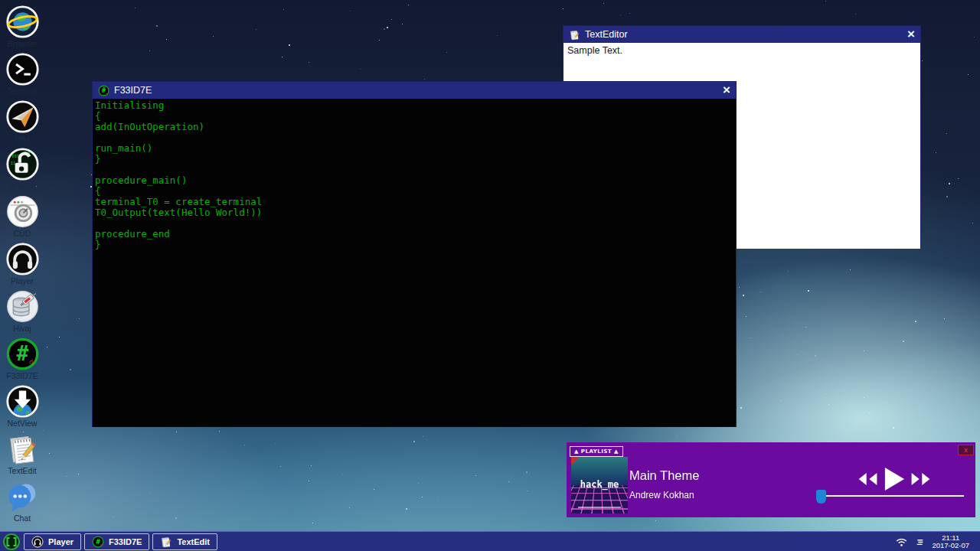  Describe the element at coordinates (922, 479) in the screenshot. I see `fast-forward-button` at that location.